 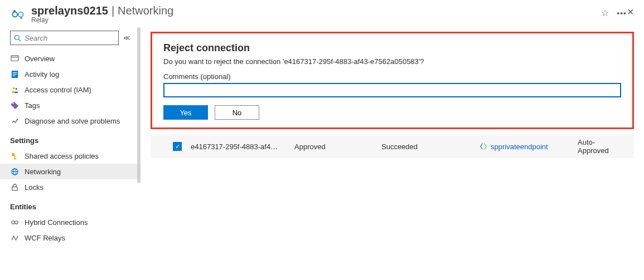 I want to click on sidebar-item-diagnose: Diagnose and solve problems, so click(x=70, y=121).